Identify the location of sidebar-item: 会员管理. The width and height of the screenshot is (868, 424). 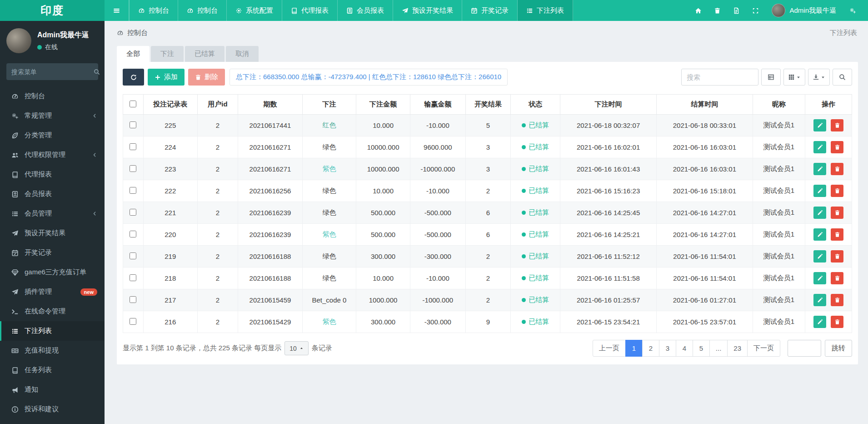
(52, 214).